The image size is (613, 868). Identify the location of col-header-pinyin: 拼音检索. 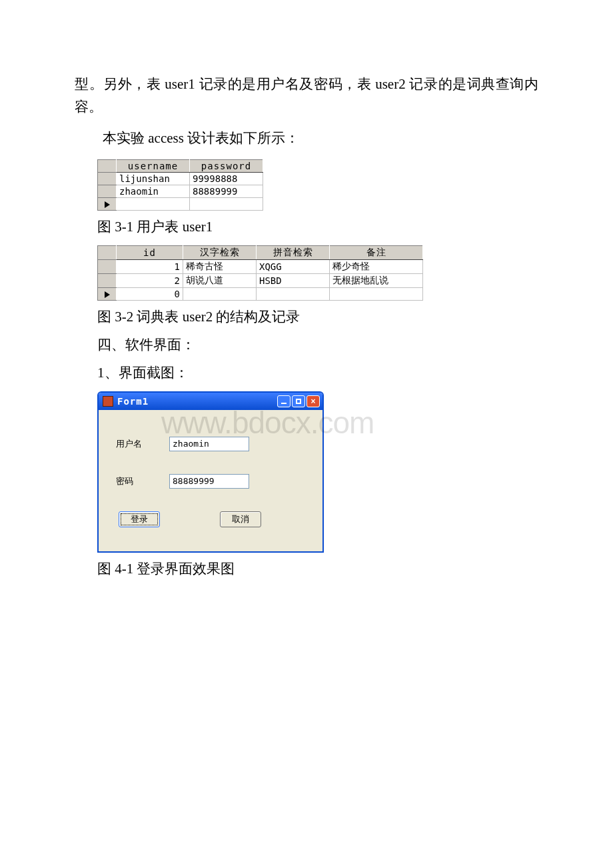
(293, 252).